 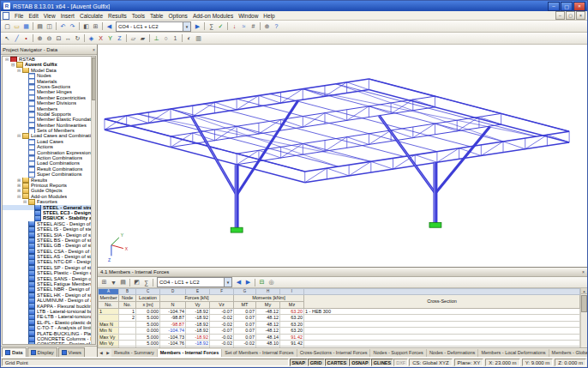 What do you see at coordinates (50, 38) in the screenshot?
I see `zoom-out-icon: ⊖` at bounding box center [50, 38].